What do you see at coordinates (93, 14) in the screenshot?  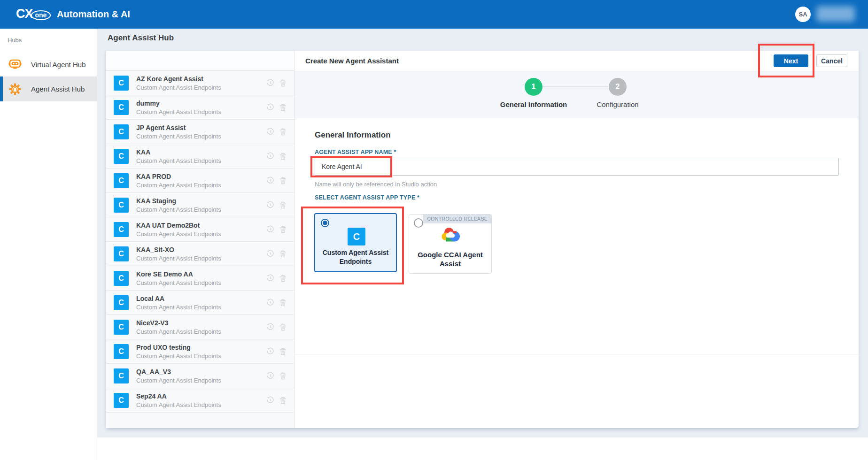 I see `app-title: Automation & AI` at bounding box center [93, 14].